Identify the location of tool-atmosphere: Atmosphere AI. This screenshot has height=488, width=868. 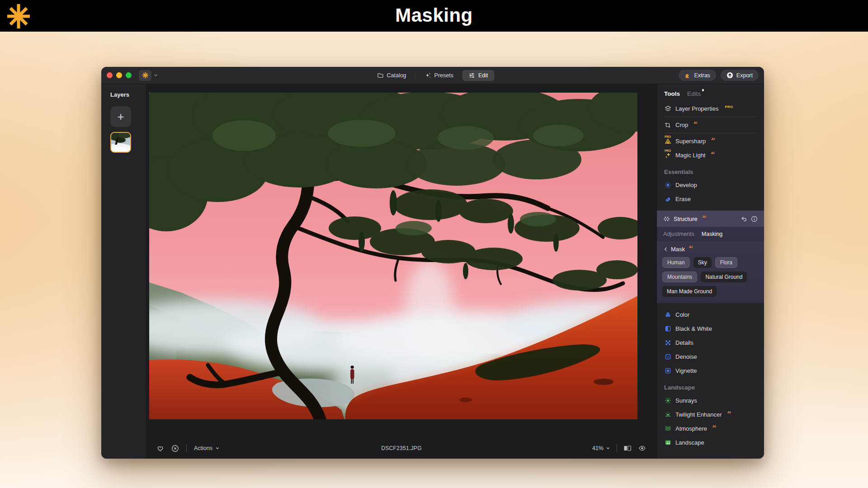
(711, 428).